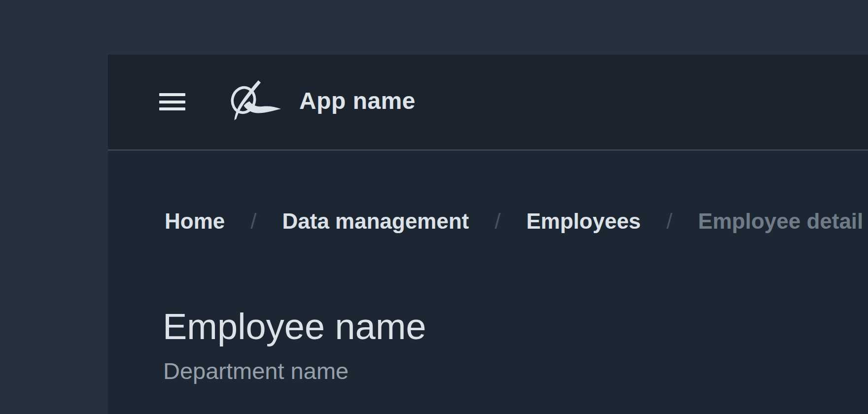  I want to click on app-logo, so click(255, 102).